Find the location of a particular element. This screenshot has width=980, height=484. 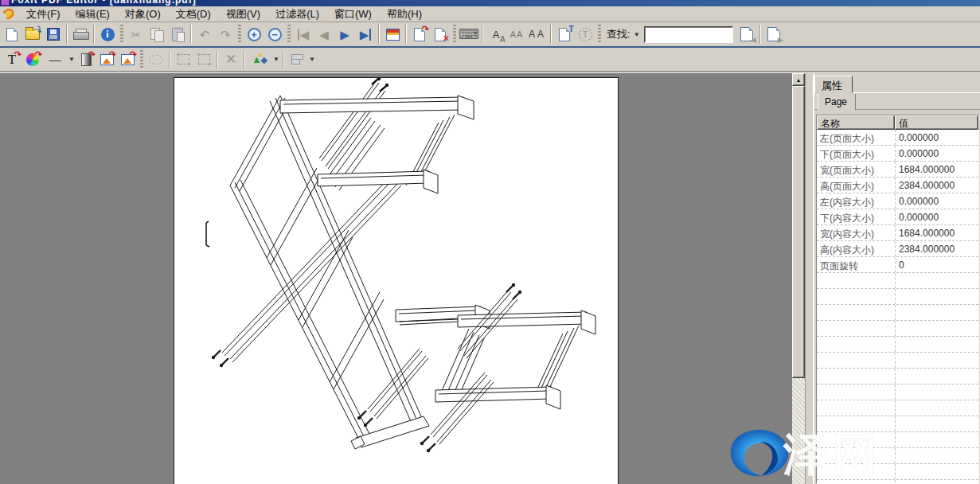

find-previous-button: ◀ is located at coordinates (747, 34).